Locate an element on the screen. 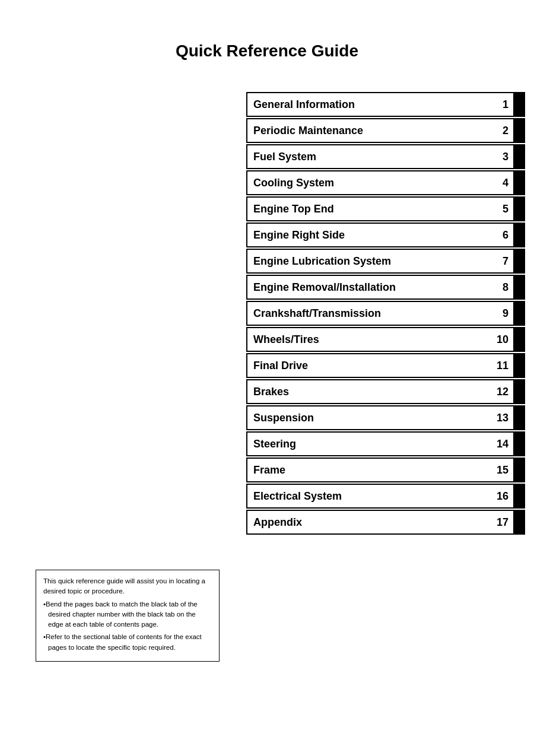  toc-item-label: Appendix is located at coordinates (368, 522).